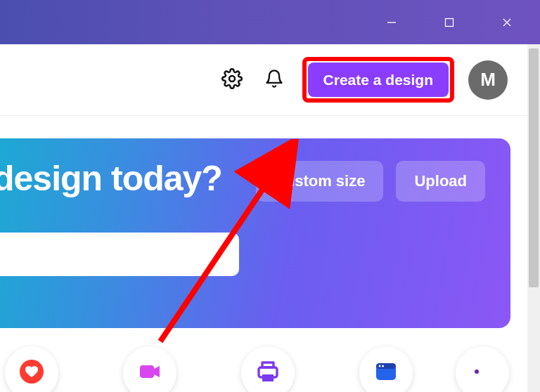 This screenshot has width=540, height=392. What do you see at coordinates (274, 80) in the screenshot?
I see `notifications-button` at bounding box center [274, 80].